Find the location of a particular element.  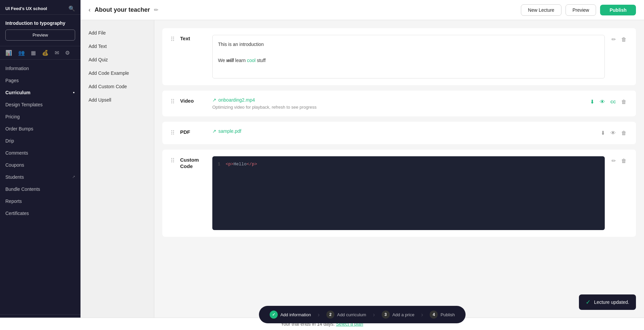

step-4: 4 Publish is located at coordinates (442, 315).